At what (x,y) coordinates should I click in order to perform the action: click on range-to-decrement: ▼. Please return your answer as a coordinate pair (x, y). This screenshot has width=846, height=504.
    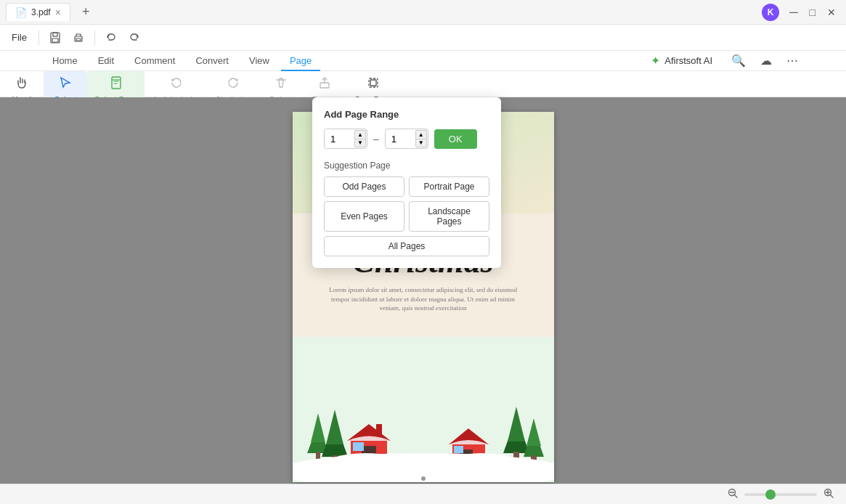
    Looking at the image, I should click on (421, 143).